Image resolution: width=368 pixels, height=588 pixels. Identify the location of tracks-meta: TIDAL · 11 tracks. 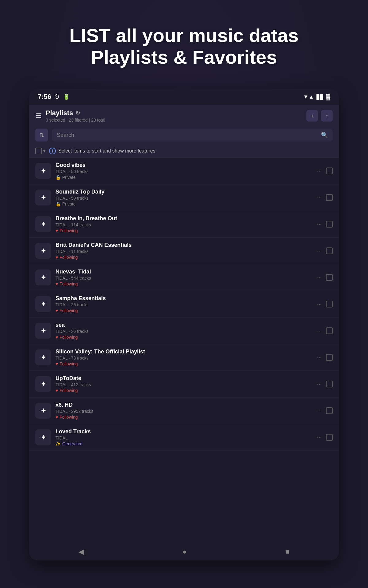
(72, 251).